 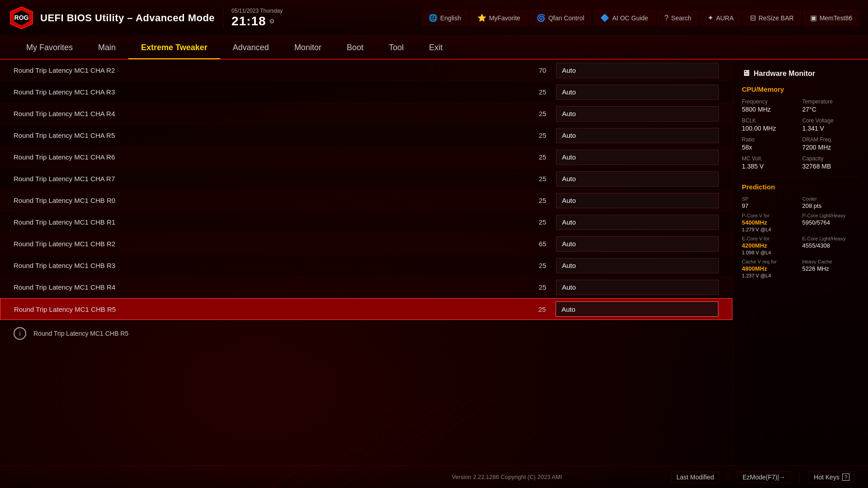 I want to click on pred-label: Cooler, so click(x=831, y=199).